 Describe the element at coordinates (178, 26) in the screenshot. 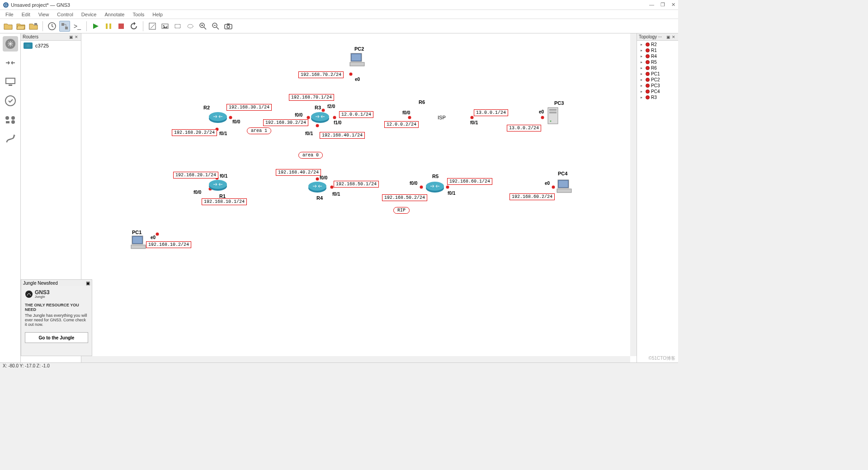

I see `annotate-rect-icon` at that location.